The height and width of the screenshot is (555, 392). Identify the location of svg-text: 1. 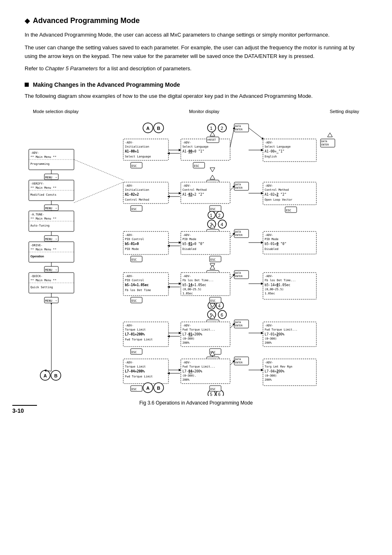
(211, 215).